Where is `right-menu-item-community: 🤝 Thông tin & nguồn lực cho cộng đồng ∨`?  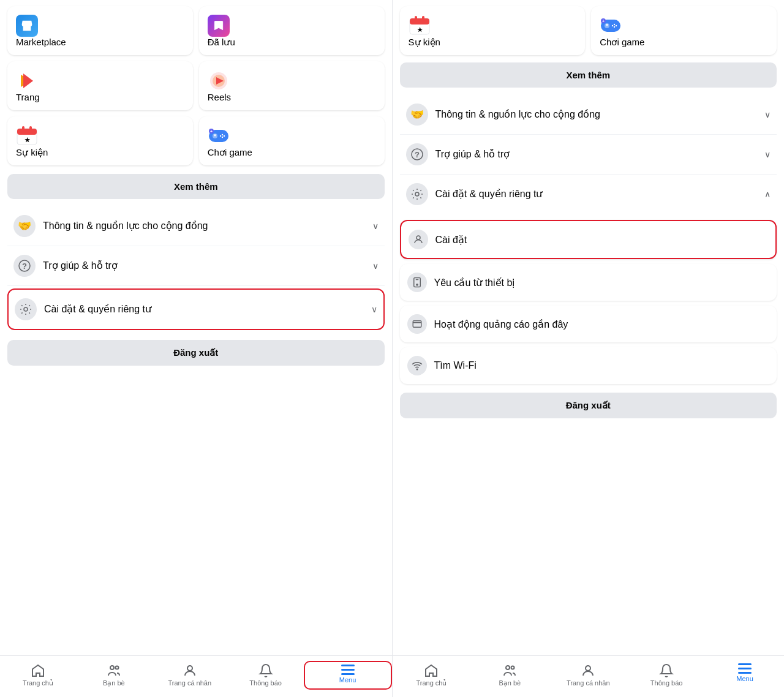
right-menu-item-community: 🤝 Thông tin & nguồn lực cho cộng đồng ∨ is located at coordinates (589, 115).